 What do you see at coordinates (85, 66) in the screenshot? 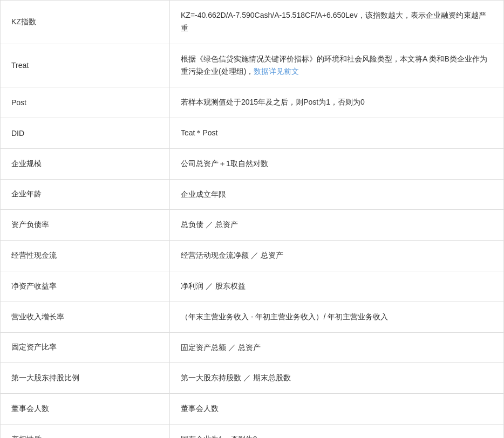
I see `term-cell: Treat` at bounding box center [85, 66].